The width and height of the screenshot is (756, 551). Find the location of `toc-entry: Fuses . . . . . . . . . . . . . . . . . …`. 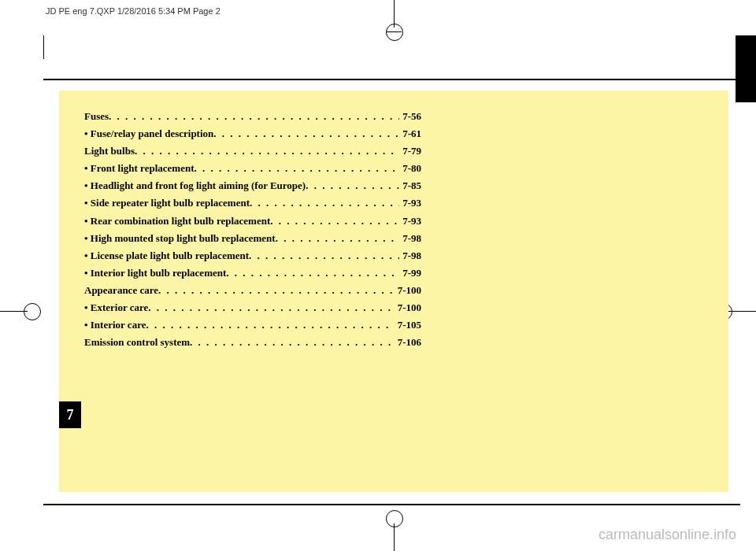

toc-entry: Fuses . . . . . . . . . . . . . . . . . … is located at coordinates (253, 116).